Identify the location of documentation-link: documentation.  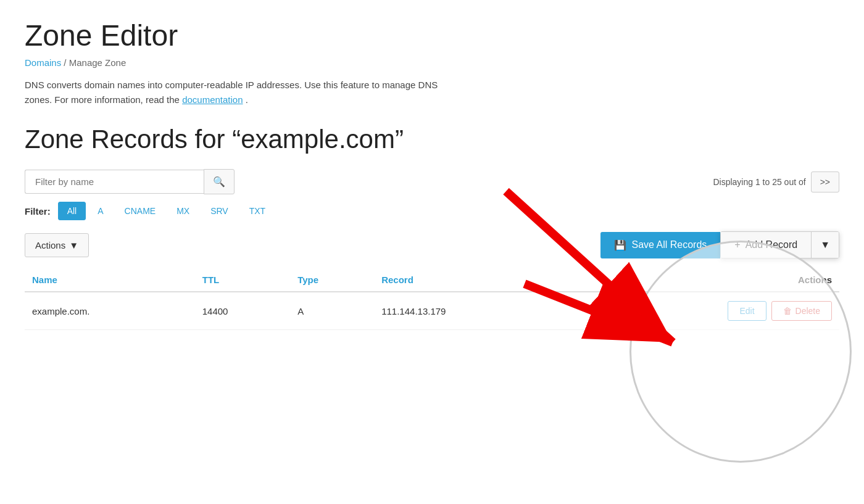
(212, 100).